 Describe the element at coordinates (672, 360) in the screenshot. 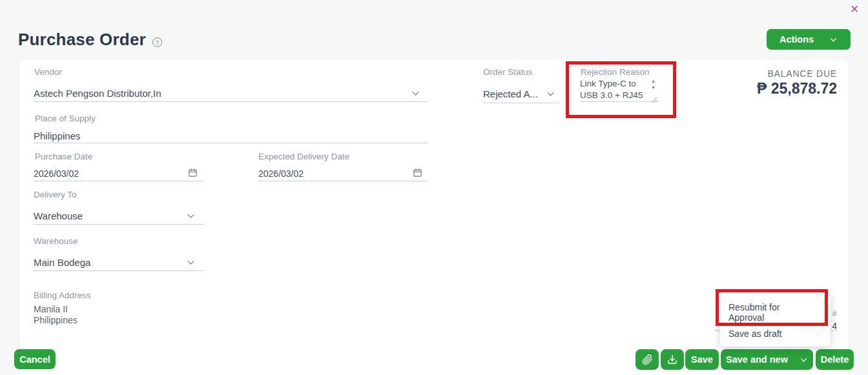

I see `download-button` at that location.